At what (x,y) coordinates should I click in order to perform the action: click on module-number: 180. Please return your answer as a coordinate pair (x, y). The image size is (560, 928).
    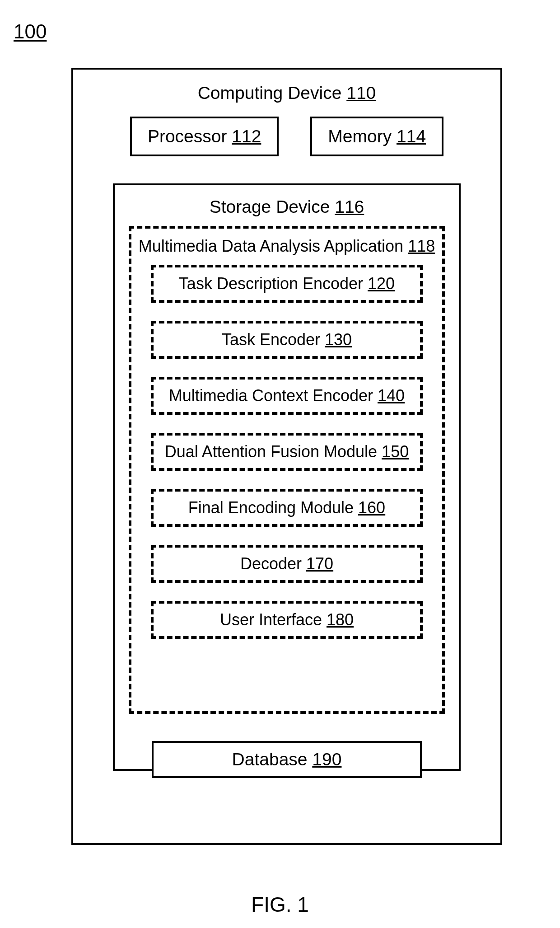
    Looking at the image, I should click on (340, 620).